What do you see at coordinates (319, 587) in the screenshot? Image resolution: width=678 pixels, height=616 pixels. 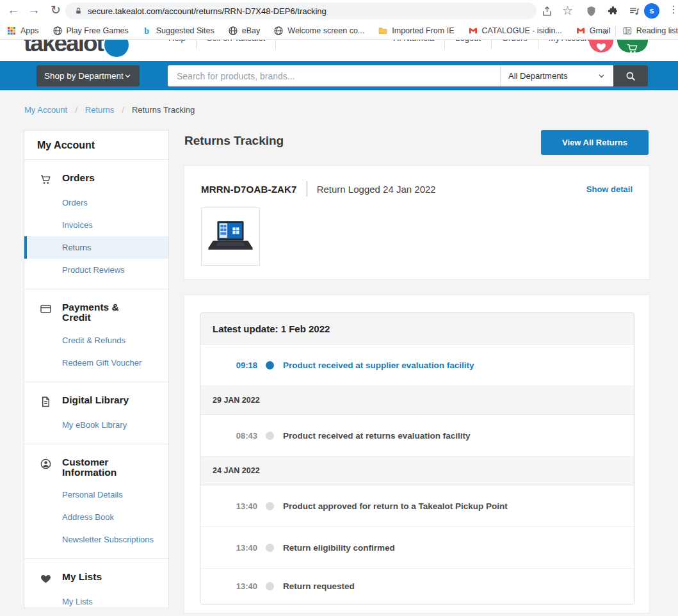 I see `event-text: Return requested` at bounding box center [319, 587].